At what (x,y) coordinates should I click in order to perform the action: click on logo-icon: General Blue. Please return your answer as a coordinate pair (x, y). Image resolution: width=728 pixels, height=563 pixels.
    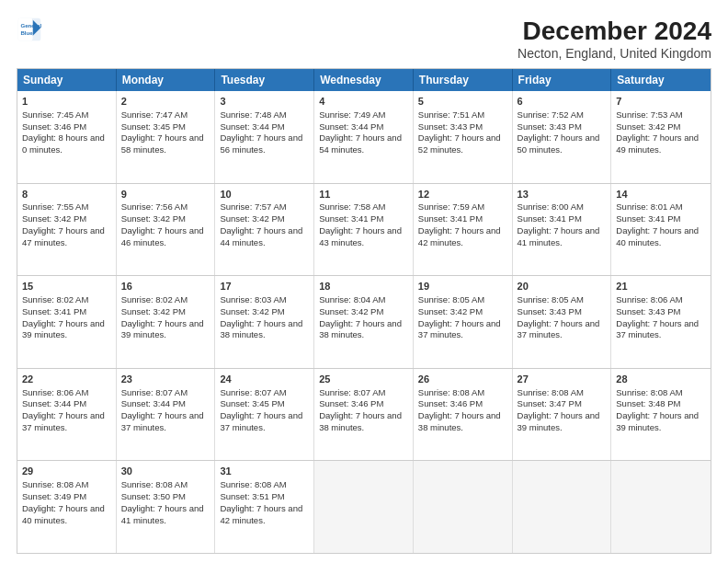
    Looking at the image, I should click on (29, 29).